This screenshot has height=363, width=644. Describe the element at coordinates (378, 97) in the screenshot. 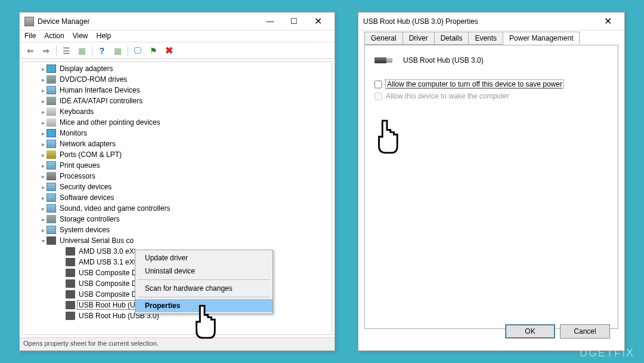

I see `allow-wake-checkbox` at that location.